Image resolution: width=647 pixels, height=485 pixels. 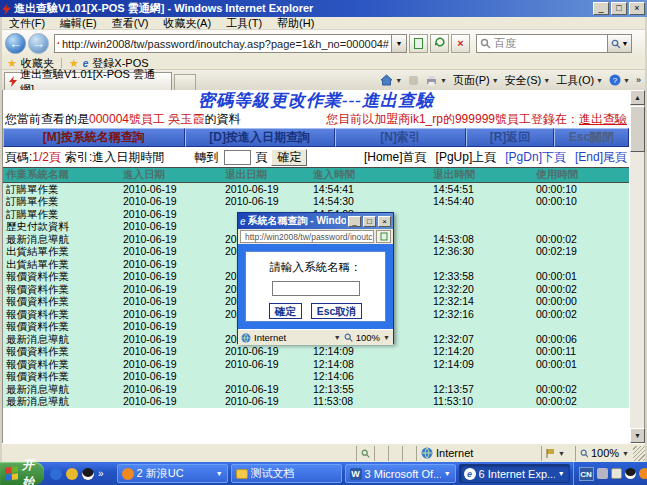 I want to click on protected-mode-button: ▼, so click(x=558, y=454).